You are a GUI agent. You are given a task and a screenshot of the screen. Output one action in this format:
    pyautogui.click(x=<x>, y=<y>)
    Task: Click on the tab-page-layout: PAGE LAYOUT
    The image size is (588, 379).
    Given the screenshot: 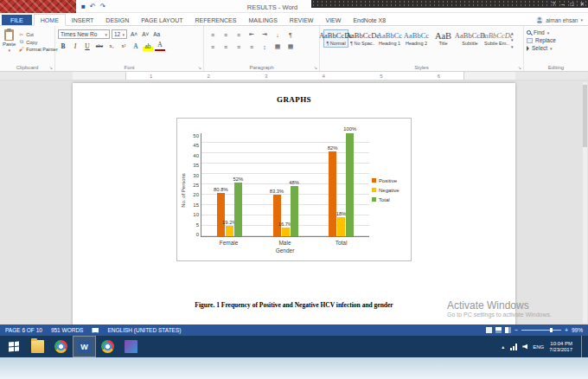 What is the action you would take?
    pyautogui.click(x=162, y=20)
    